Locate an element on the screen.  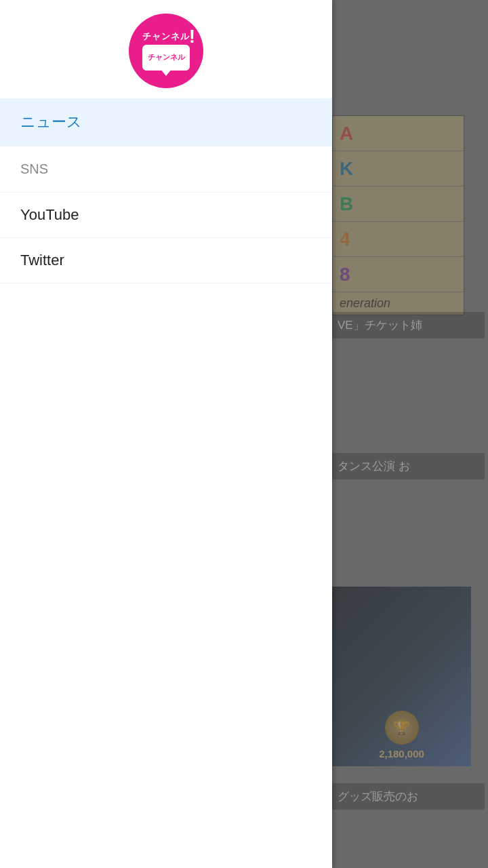
menu-youtube-label: YouTube is located at coordinates (49, 214).